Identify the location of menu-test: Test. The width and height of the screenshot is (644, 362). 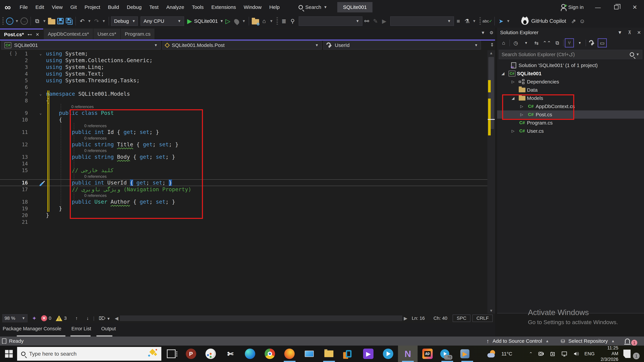
(154, 7).